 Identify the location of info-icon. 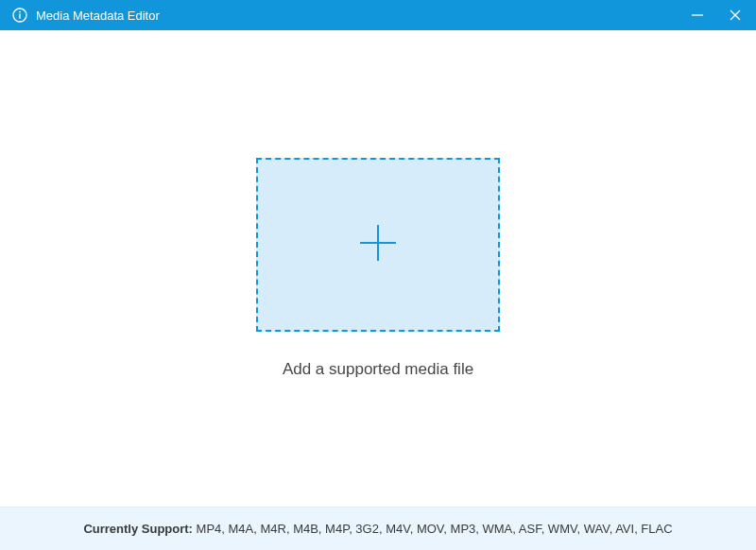
(20, 15).